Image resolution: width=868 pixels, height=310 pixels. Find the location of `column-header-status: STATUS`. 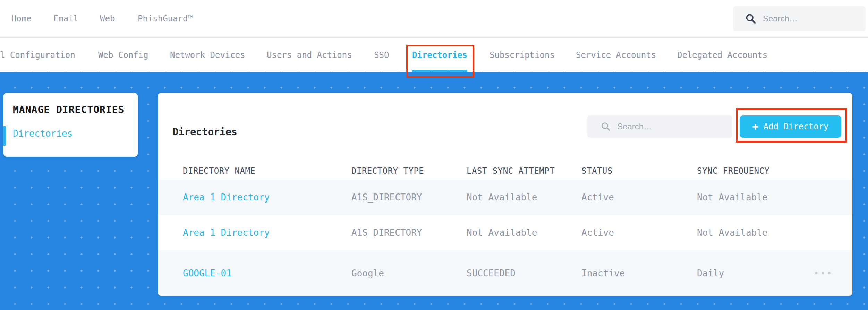

column-header-status: STATUS is located at coordinates (597, 171).